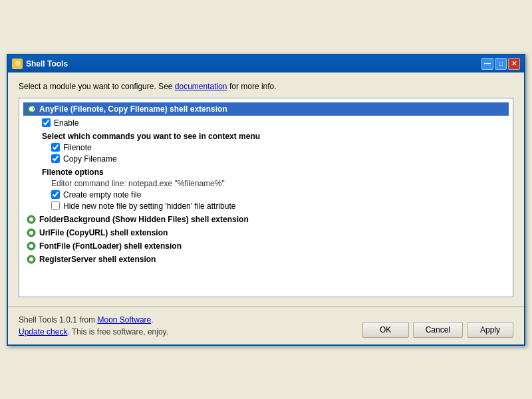 Image resolution: width=532 pixels, height=399 pixels. What do you see at coordinates (133, 109) in the screenshot?
I see `anyfile-label: AnyFile (Filenote, Copy Filename) shell …` at bounding box center [133, 109].